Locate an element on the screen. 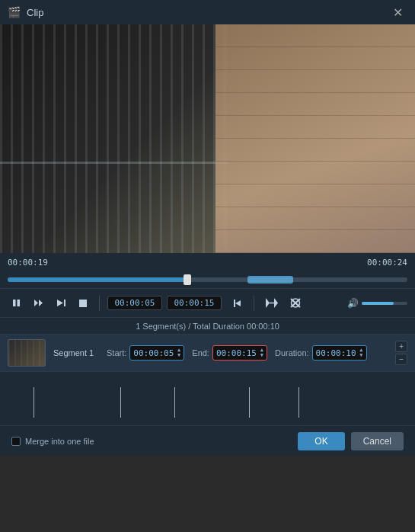 This screenshot has width=415, height=532. start-field-group: Start: 00:00:05 ▲ ▼ is located at coordinates (145, 353).